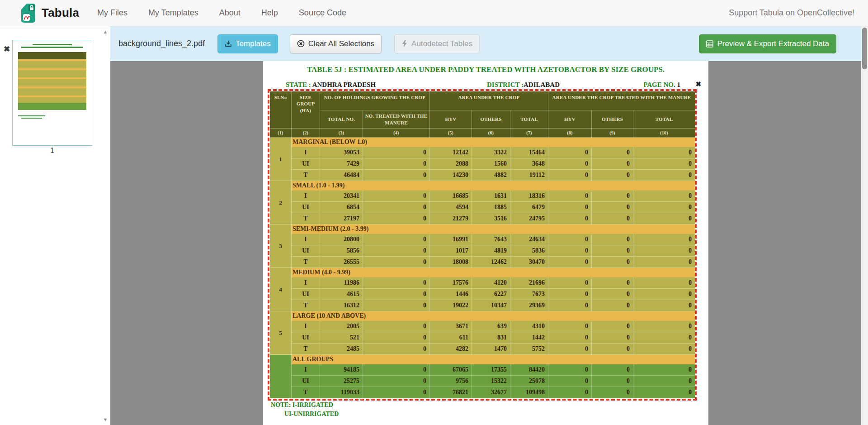  What do you see at coordinates (486, 43) in the screenshot?
I see `toolbar: background_lines_2.pdf Templates Clear A…` at bounding box center [486, 43].